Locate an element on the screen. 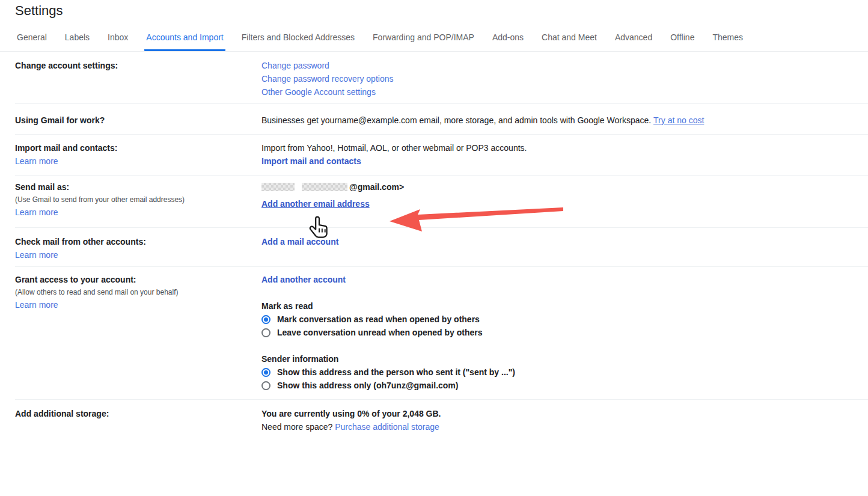 This screenshot has height=496, width=868. settings-row-import-mail: Import mail and contacts: Learn more Imp… is located at coordinates (441, 155).